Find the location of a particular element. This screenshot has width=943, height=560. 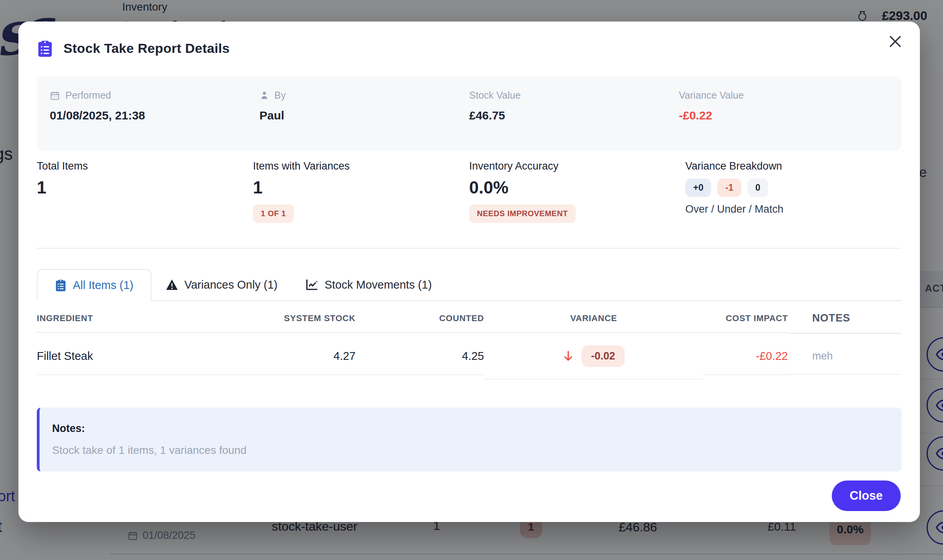

section-divider is located at coordinates (469, 248).